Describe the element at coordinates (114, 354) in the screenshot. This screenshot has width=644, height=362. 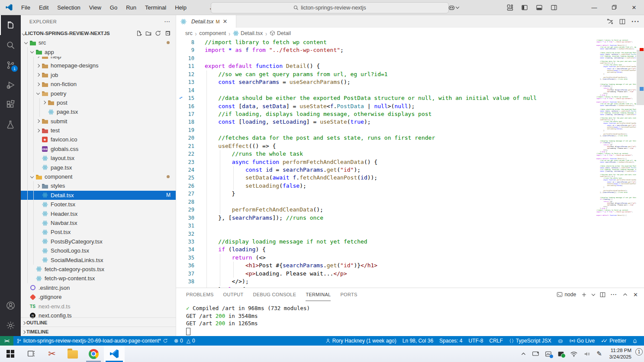
I see `vscode-taskbar-button` at that location.